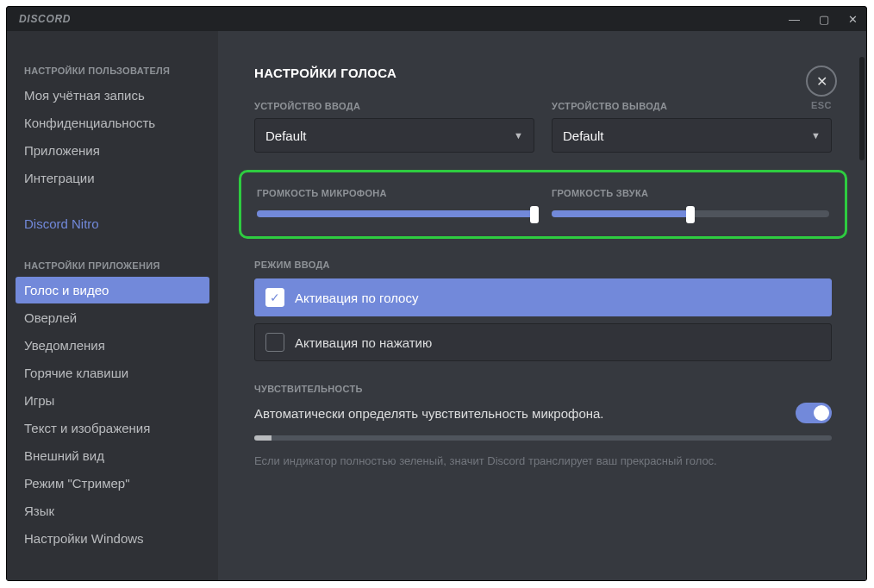 The height and width of the screenshot is (588, 874). I want to click on auto-sensitivity-toggle, so click(814, 413).